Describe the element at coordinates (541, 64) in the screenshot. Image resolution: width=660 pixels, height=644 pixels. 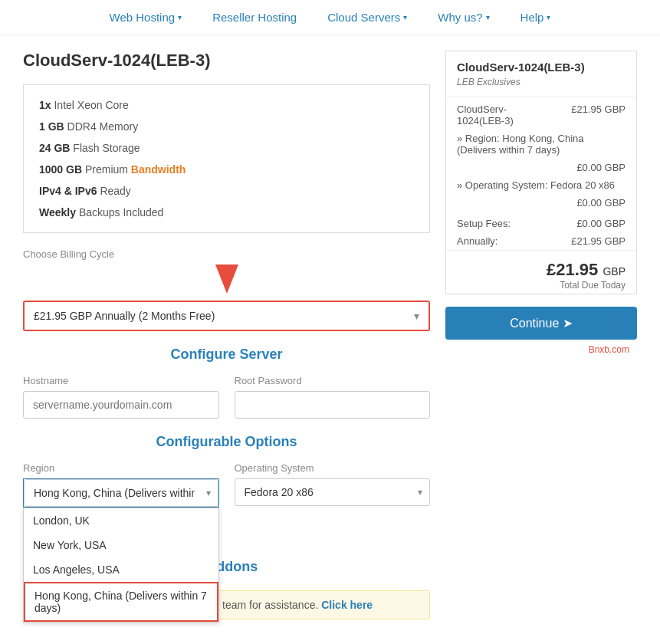
I see `order-summary-title: CloudServ-1024(LEB-3)` at that location.